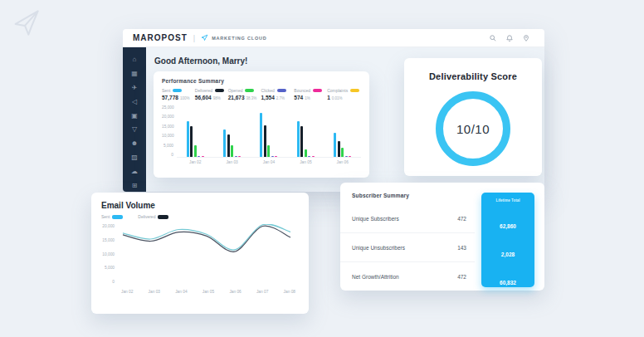 This screenshot has width=644, height=337. What do you see at coordinates (237, 98) in the screenshot?
I see `stat-value: 21,673` at bounding box center [237, 98].